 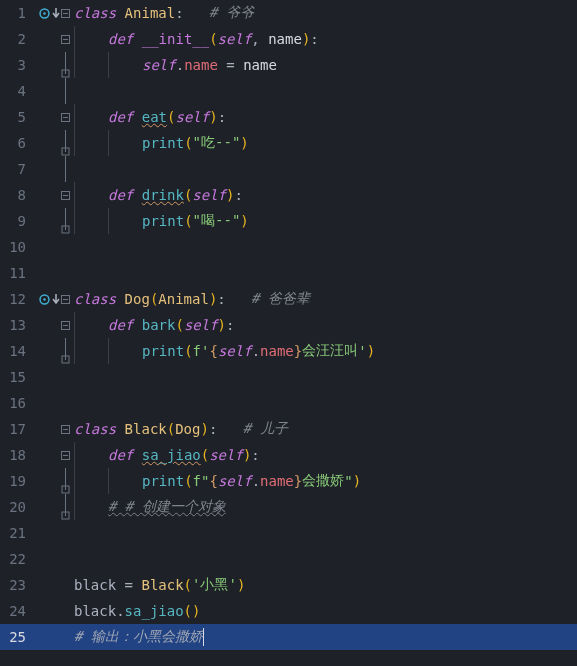 What do you see at coordinates (15, 533) in the screenshot?
I see `line-number: 21` at bounding box center [15, 533].